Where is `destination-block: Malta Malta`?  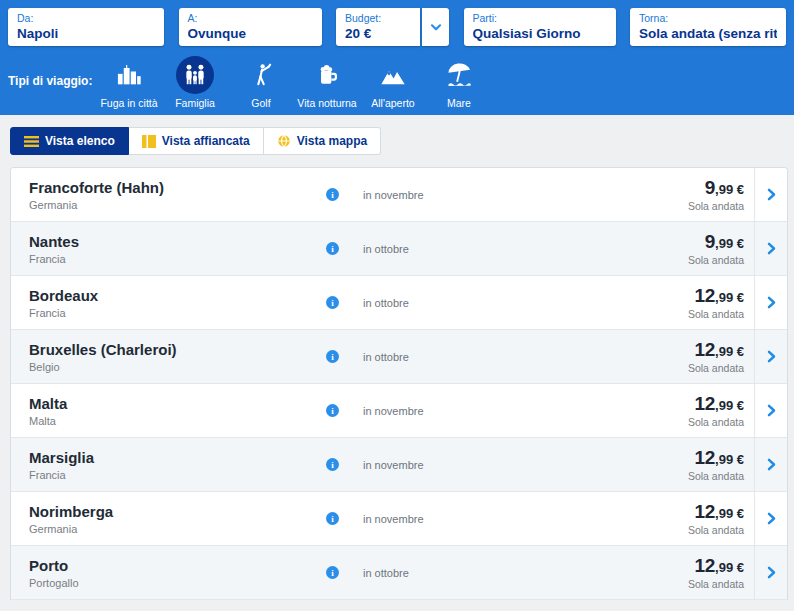
destination-block: Malta Malta is located at coordinates (172, 411).